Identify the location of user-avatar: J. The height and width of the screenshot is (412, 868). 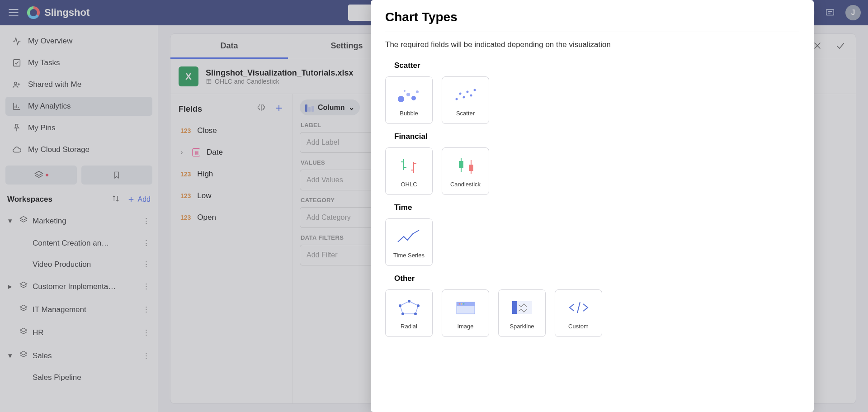
(853, 13).